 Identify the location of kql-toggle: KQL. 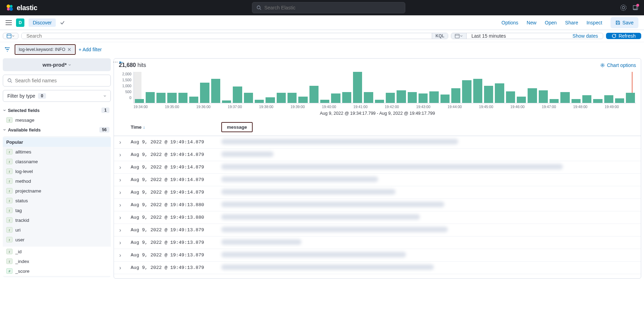
(440, 36).